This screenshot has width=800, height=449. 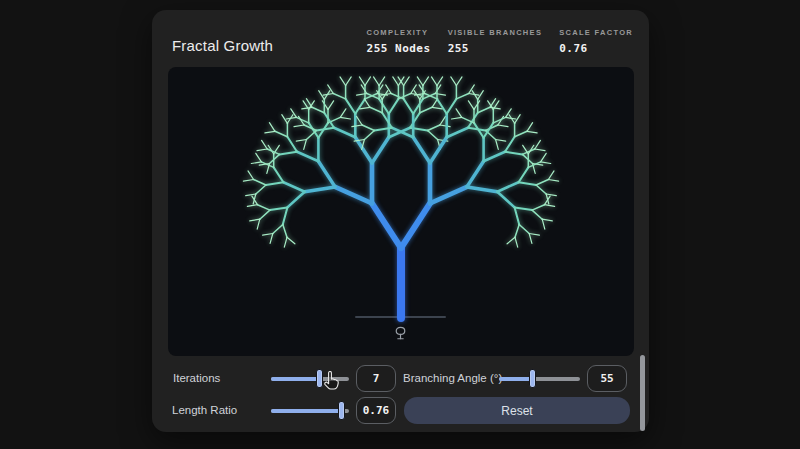 I want to click on stat-scale-factor-value: 0.76, so click(x=596, y=48).